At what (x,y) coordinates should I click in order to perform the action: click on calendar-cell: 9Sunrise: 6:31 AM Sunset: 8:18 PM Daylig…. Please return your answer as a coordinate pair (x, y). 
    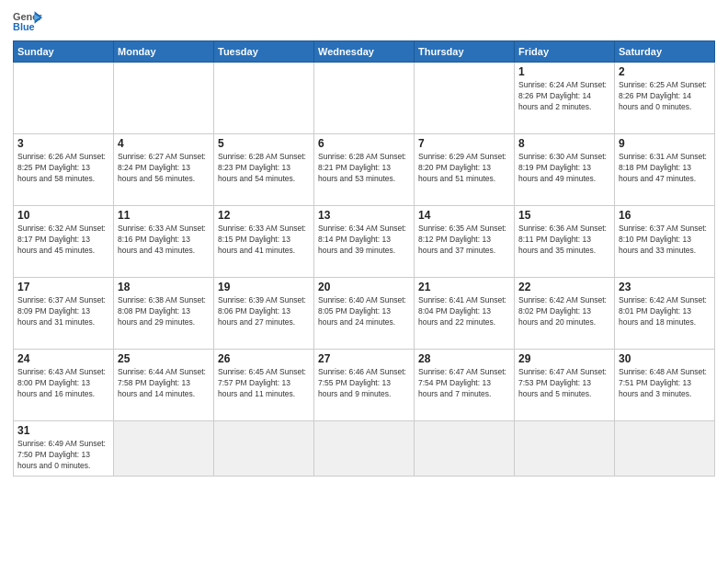
    Looking at the image, I should click on (665, 170).